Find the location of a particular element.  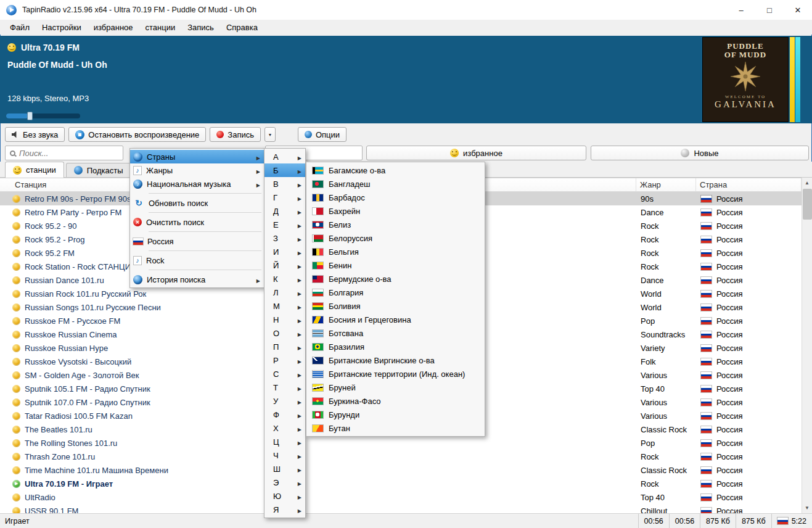

country-menu-item: Ботсвана is located at coordinates (396, 333).